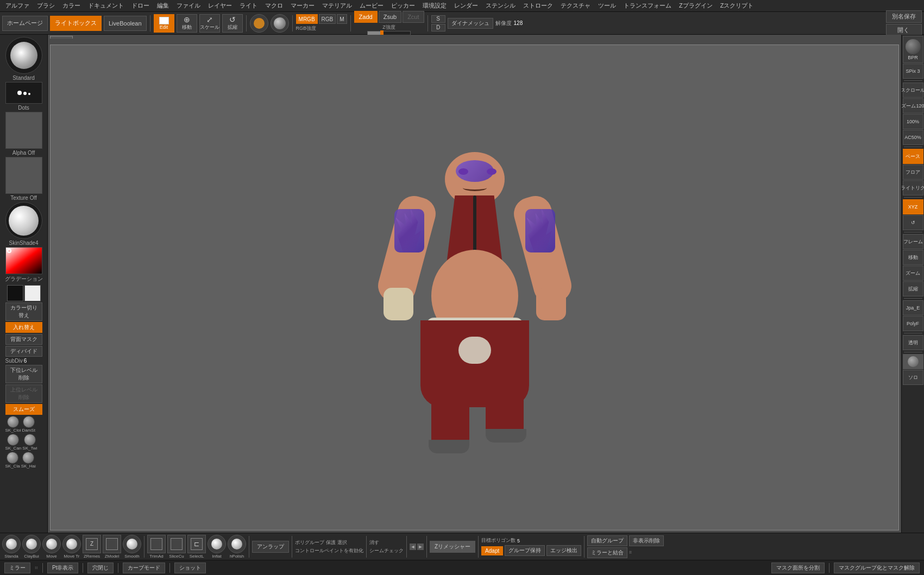 This screenshot has width=924, height=575. I want to click on brush-sk-cla: SK_Cla, so click(13, 460).